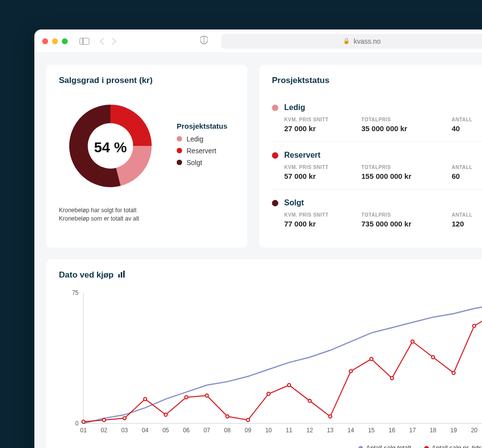 The height and width of the screenshot is (448, 482). What do you see at coordinates (320, 224) in the screenshot?
I see `stat-value: 77 000 kr` at bounding box center [320, 224].